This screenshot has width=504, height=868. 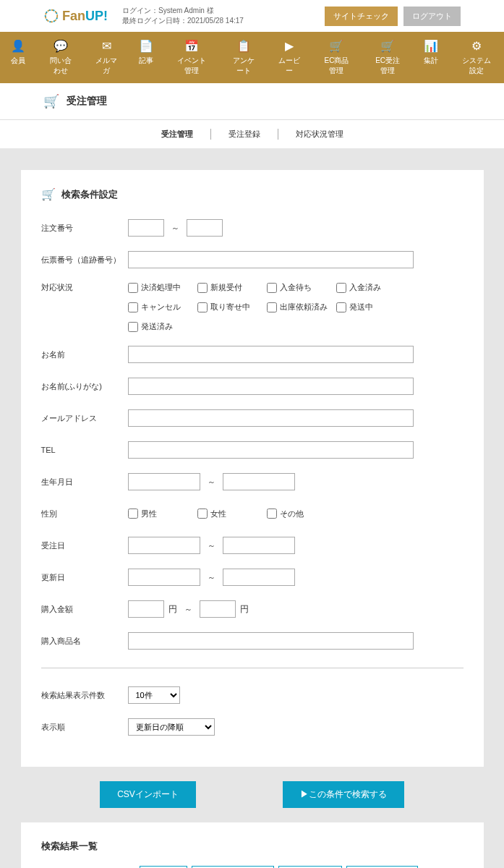 I want to click on sort-select: 更新日の降順, so click(x=171, y=727).